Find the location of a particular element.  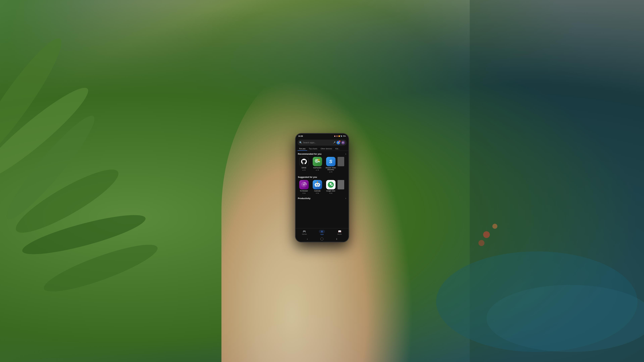

notification-bell: 🔔 1 is located at coordinates (338, 143).